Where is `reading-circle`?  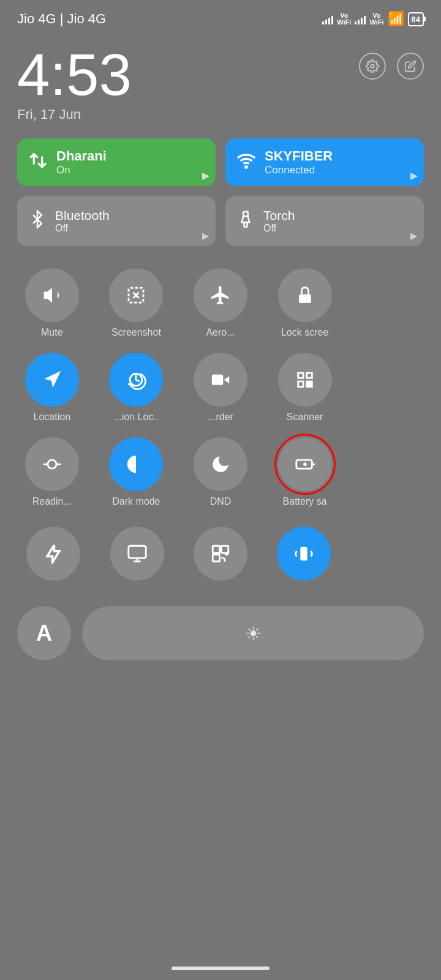 reading-circle is located at coordinates (52, 464).